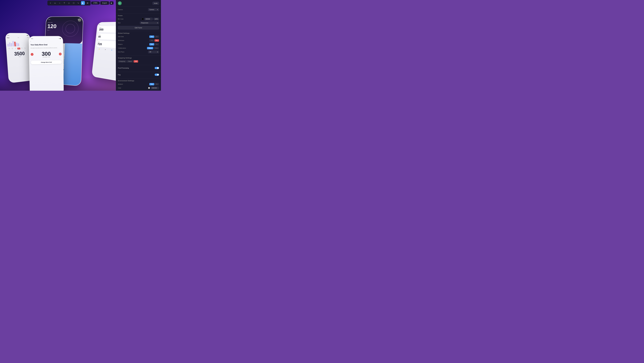 This screenshot has width=644, height=363. What do you see at coordinates (74, 3) in the screenshot?
I see `hex-tool-btn: ⬡` at bounding box center [74, 3].